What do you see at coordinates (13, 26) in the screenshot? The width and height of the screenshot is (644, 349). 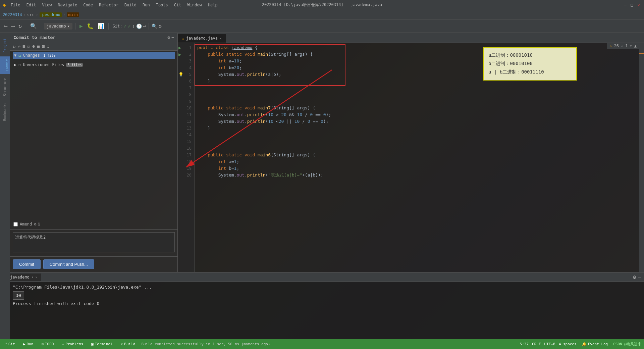 I see `toolbar-forward: ⟶` at bounding box center [13, 26].